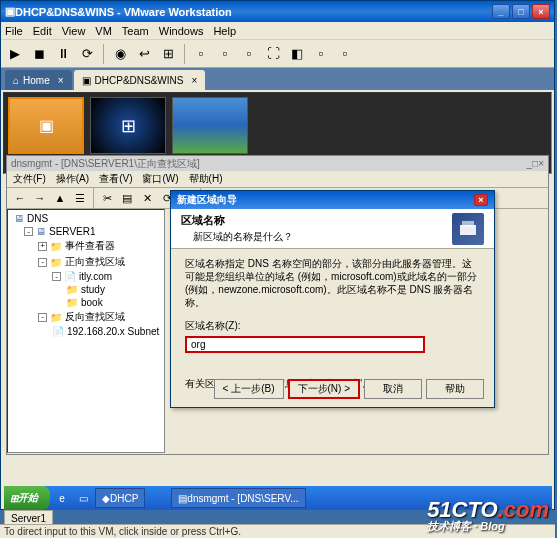  What do you see at coordinates (20, 198) in the screenshot?
I see `back-icon: ←` at bounding box center [20, 198].